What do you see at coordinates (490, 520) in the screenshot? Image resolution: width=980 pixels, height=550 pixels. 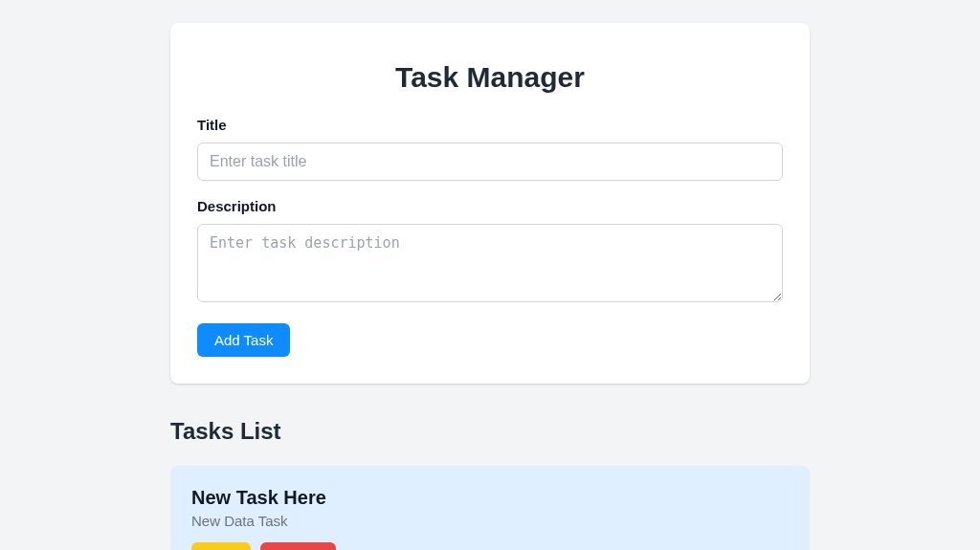 I see `task-description: New Data Task` at bounding box center [490, 520].